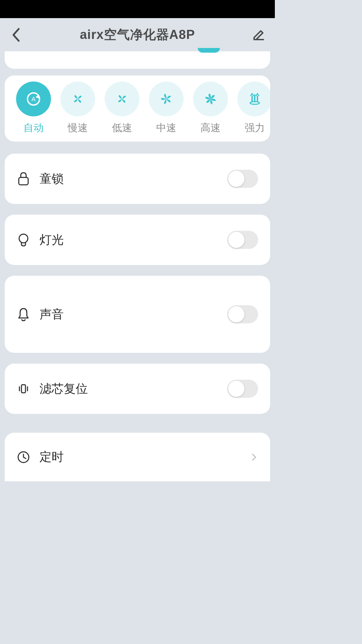 This screenshot has width=362, height=644. Describe the element at coordinates (254, 99) in the screenshot. I see `power-icon` at that location.